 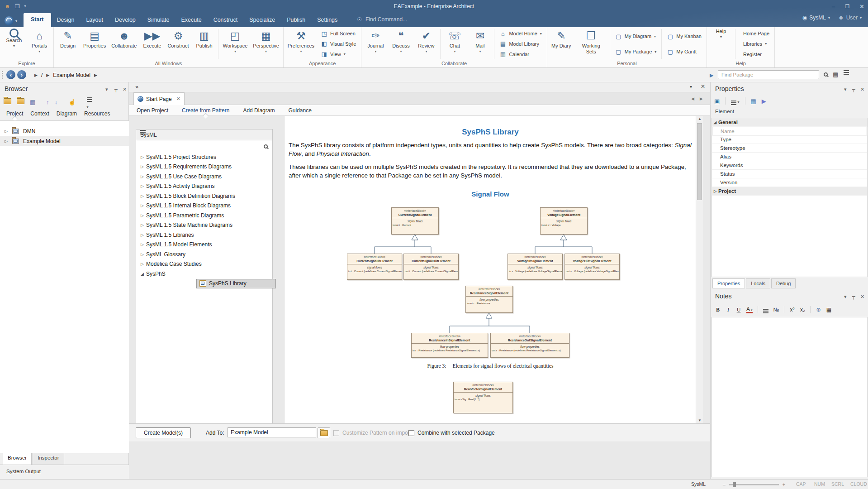 I want to click on tab-scroll-left-icon: ◀, so click(x=693, y=99).